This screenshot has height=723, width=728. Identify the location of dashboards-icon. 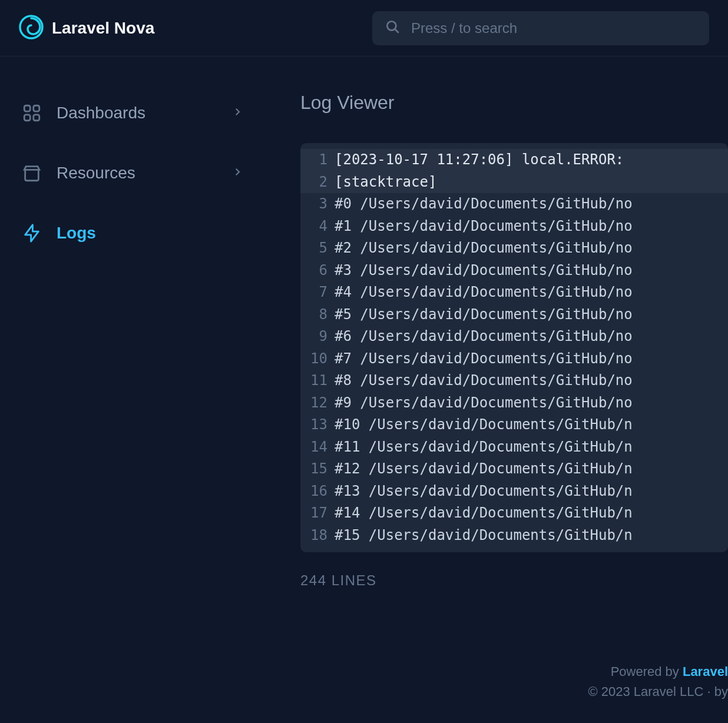
(32, 113).